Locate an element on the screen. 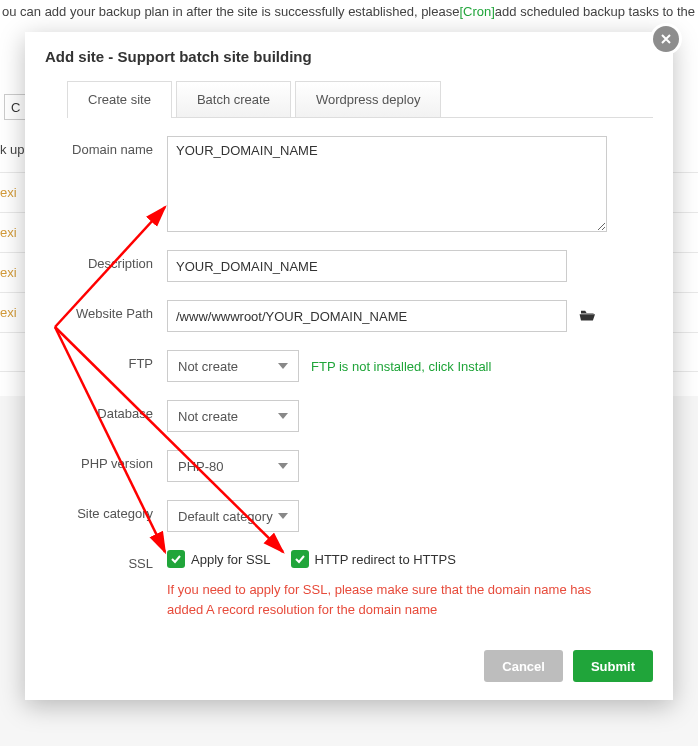 This screenshot has width=698, height=746. bg-exist-link-2: exi is located at coordinates (8, 232).